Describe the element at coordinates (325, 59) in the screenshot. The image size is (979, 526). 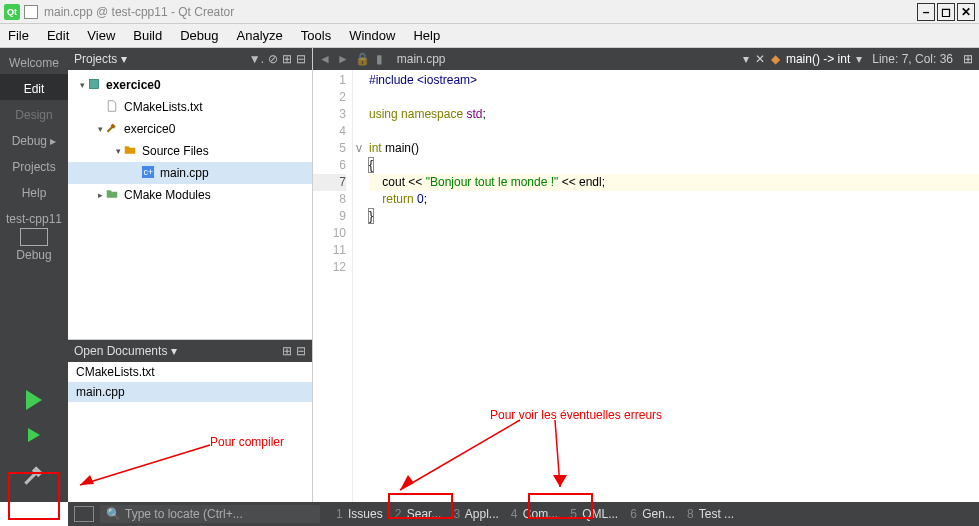
I see `nav-back-icon: ◄` at that location.